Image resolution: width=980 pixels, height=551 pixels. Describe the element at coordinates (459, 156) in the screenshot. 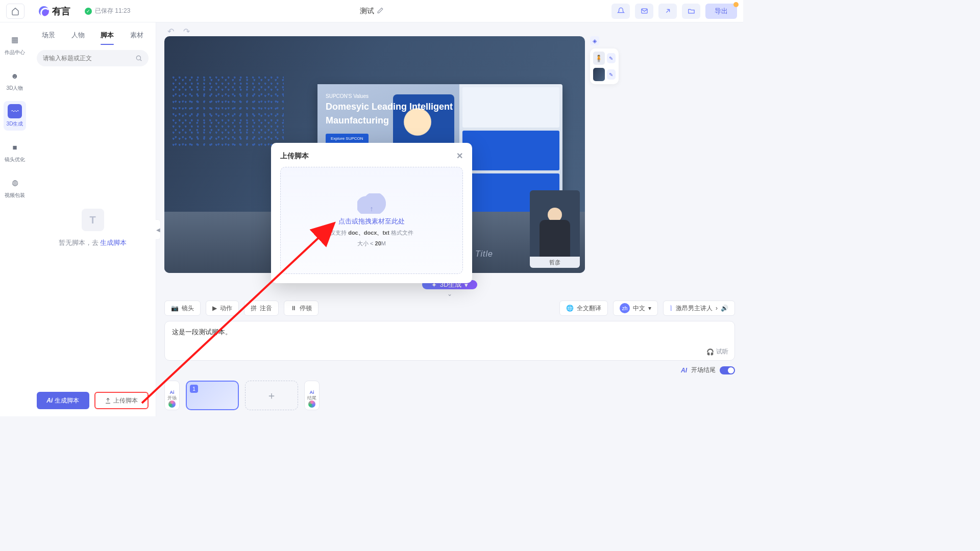

I see `modal-close-button: ✕` at that location.